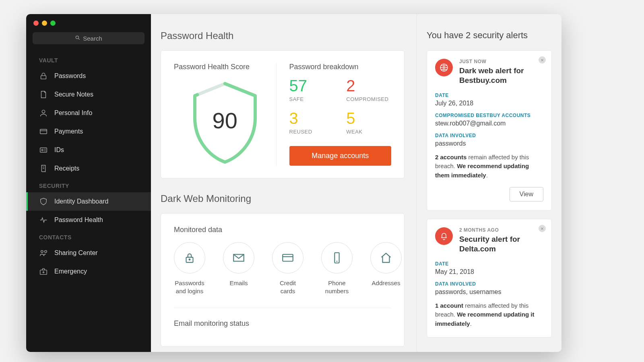 This screenshot has height=362, width=644. I want to click on kit-icon, so click(43, 272).